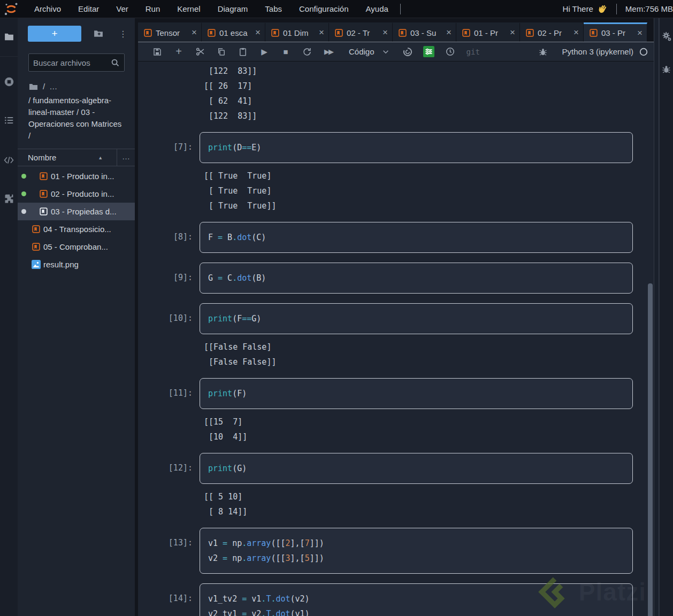 This screenshot has width=673, height=616. What do you see at coordinates (233, 9) in the screenshot?
I see `menu-diagram: Diagram` at bounding box center [233, 9].